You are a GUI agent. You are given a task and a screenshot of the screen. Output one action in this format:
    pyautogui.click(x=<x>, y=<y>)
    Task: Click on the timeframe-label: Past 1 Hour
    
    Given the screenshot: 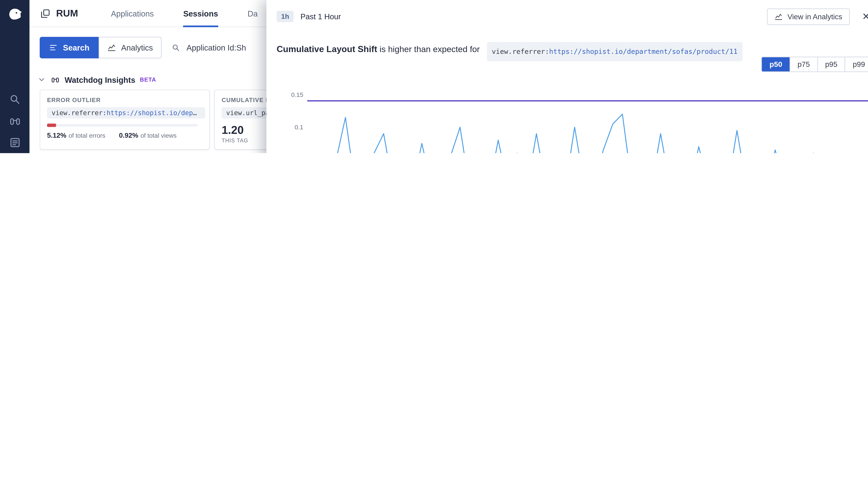 What is the action you would take?
    pyautogui.click(x=321, y=16)
    